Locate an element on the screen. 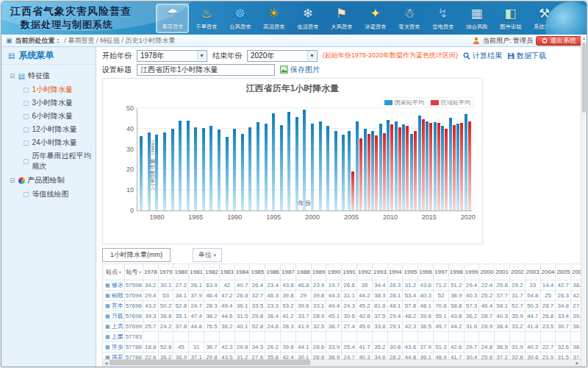 This screenshot has height=368, width=588. bar-national-2010 is located at coordinates (388, 165).